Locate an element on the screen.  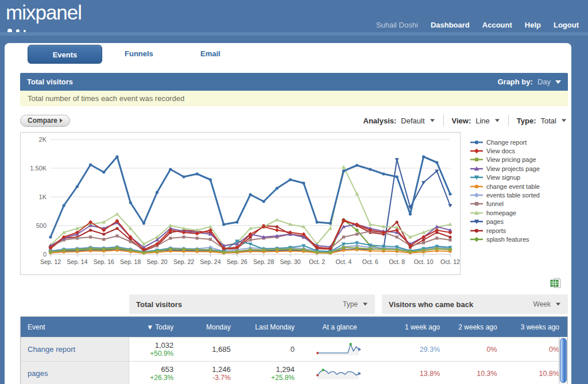
column-header-today: ▼ Today is located at coordinates (155, 327).